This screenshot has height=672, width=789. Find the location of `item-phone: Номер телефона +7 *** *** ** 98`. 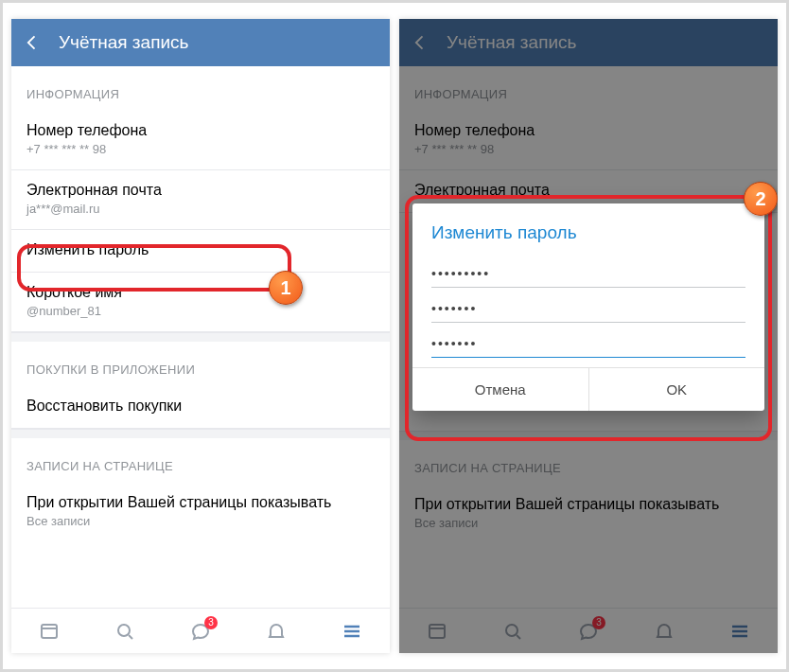

item-phone: Номер телефона +7 *** *** ** 98 is located at coordinates (201, 140).